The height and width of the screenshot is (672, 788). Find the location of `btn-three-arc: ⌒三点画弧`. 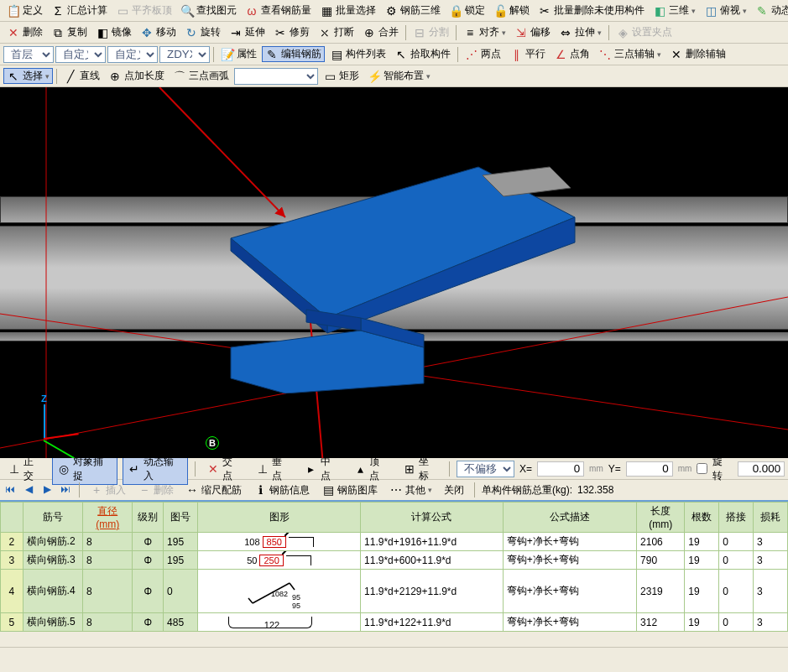

btn-three-arc: ⌒三点画弧 is located at coordinates (201, 76).